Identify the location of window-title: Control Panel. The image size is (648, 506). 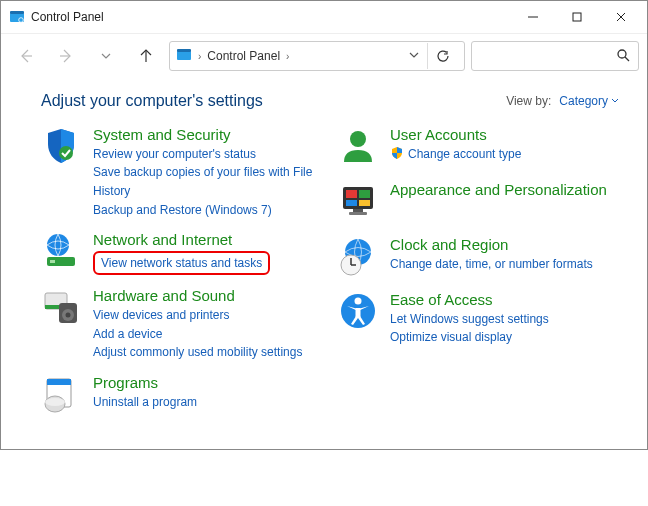
(68, 17).